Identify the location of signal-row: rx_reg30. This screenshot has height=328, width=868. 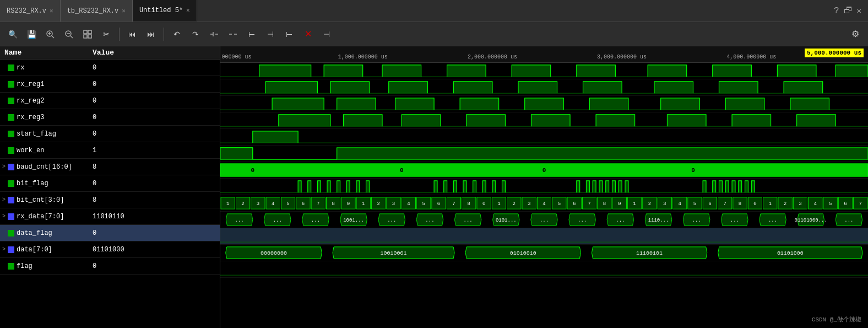
(110, 117).